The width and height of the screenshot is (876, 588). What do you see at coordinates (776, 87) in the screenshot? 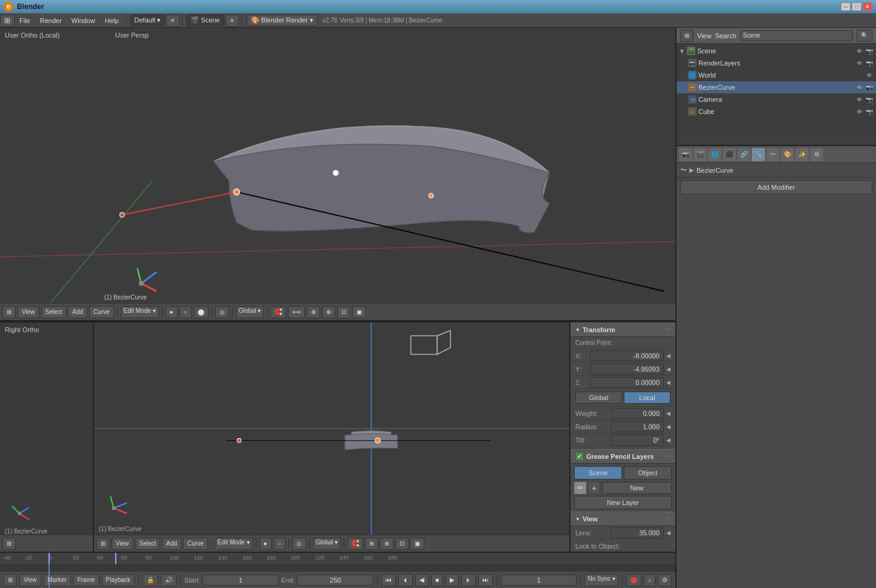
I see `outline-item-beziercurve: 〜 BezierCurve 👁 📷` at bounding box center [776, 87].